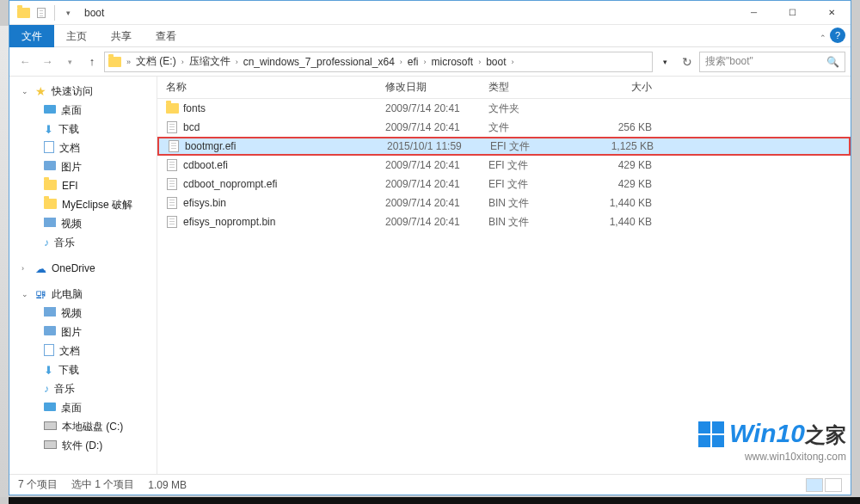  Describe the element at coordinates (280, 146) in the screenshot. I see `file-name: bootmgr.efi` at that location.